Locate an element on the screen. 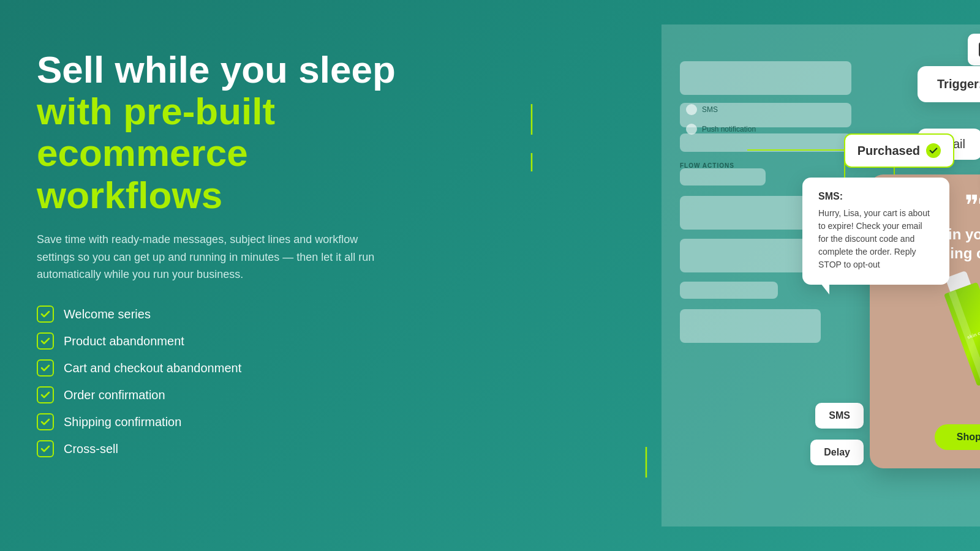  sms-card-message: Hurry, Lisa, your cart is about to expir… is located at coordinates (876, 239).